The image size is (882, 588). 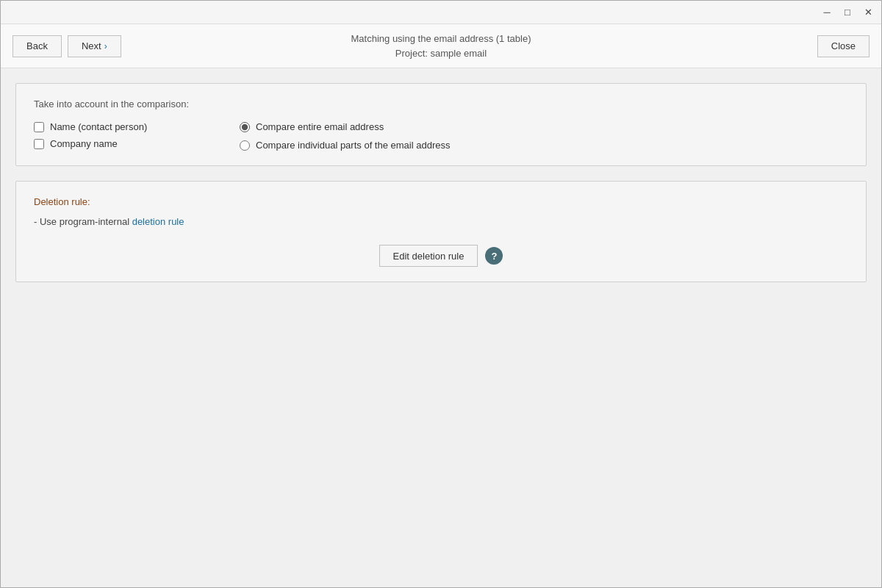 I want to click on checkbox-name, so click(x=39, y=127).